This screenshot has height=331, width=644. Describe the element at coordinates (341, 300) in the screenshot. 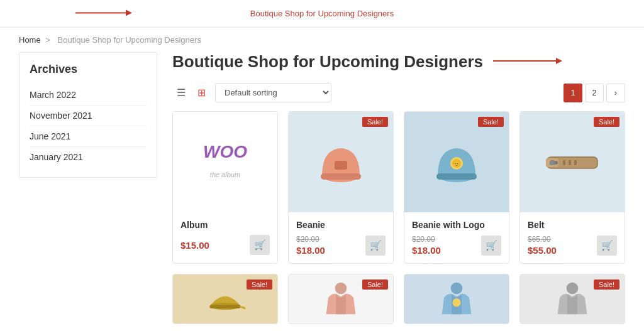

I see `hoodie-pink-image` at that location.